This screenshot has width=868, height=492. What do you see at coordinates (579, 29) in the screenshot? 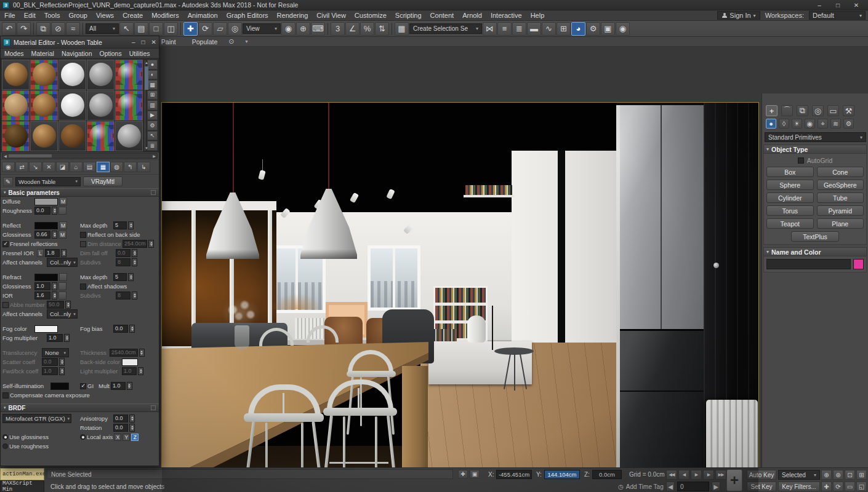
I see `material-editor-icon: ◕` at bounding box center [579, 29].